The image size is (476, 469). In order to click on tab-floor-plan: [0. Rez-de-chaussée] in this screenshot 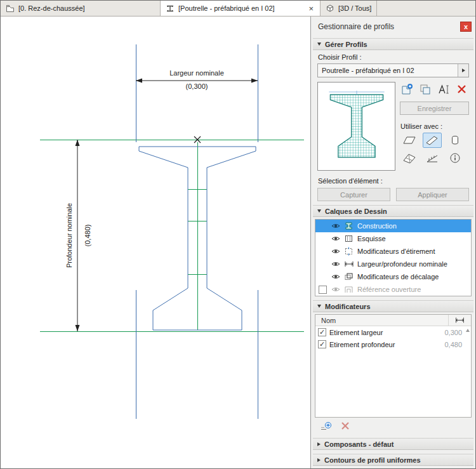, I will do `click(81, 8)`.